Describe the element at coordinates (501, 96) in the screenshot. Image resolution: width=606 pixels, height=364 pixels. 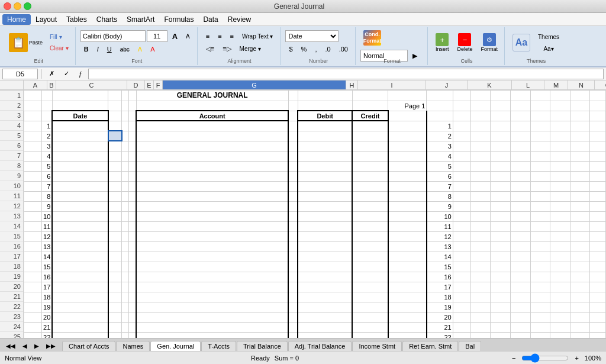
I see `cell-r1-c14` at that location.